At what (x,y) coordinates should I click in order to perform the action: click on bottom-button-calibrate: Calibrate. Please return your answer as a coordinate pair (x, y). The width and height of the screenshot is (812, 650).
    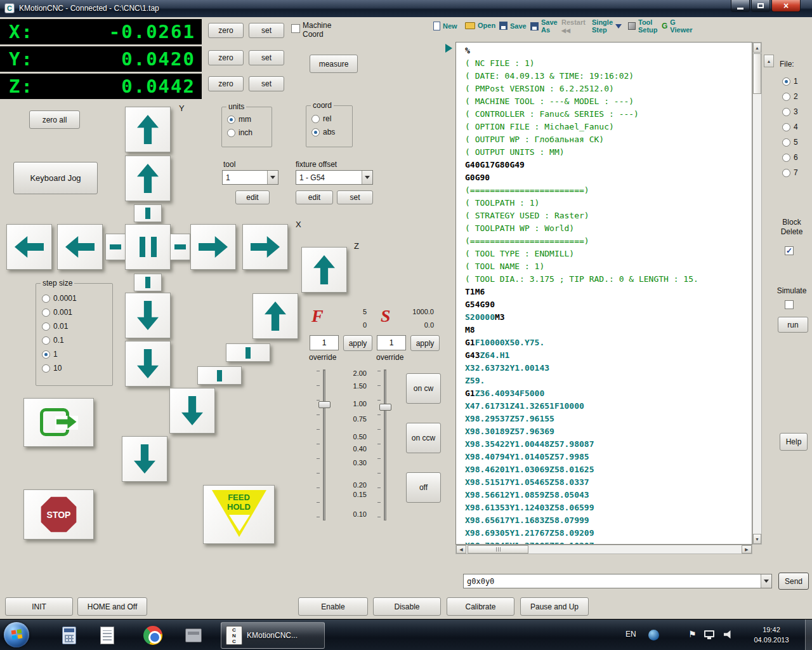
    Looking at the image, I should click on (481, 607).